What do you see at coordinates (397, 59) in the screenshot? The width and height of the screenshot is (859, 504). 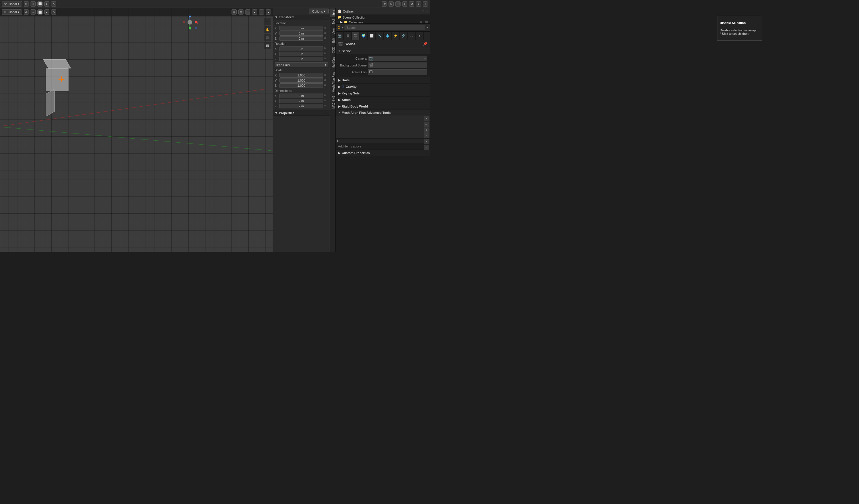 I see `camera-value: 📷 ✏` at bounding box center [397, 59].